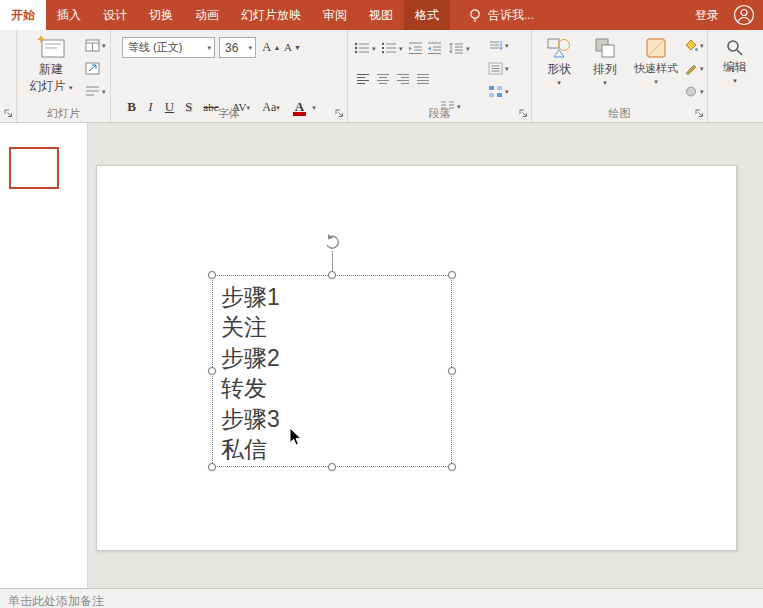 The image size is (763, 608). I want to click on align-left-button, so click(363, 79).